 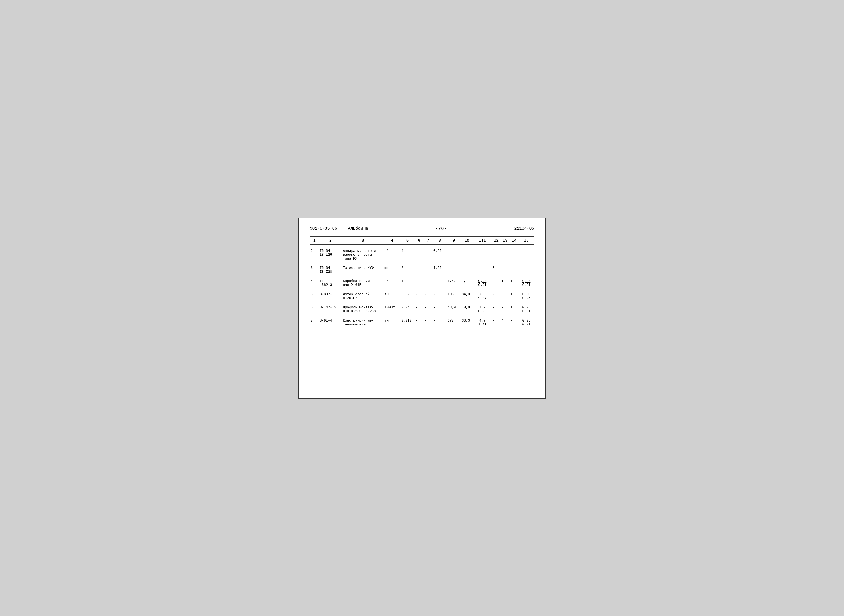 What do you see at coordinates (419, 309) in the screenshot?
I see `row6-col6: -` at bounding box center [419, 309].